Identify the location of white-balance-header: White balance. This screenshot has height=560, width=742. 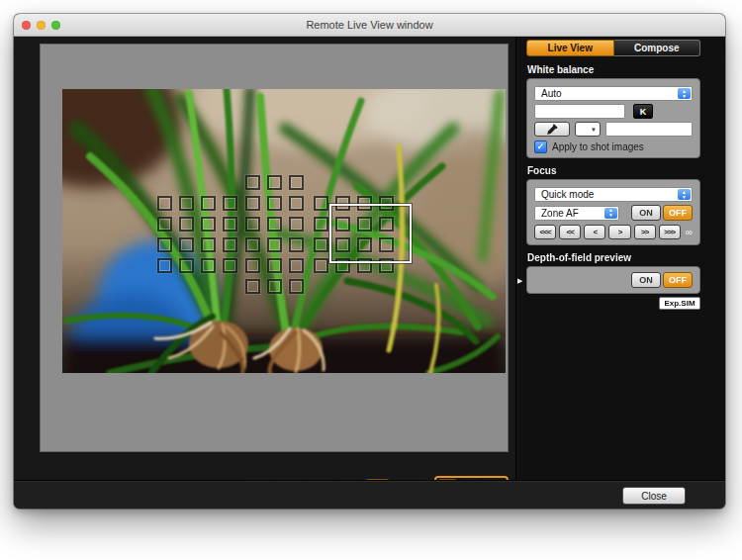
(613, 69).